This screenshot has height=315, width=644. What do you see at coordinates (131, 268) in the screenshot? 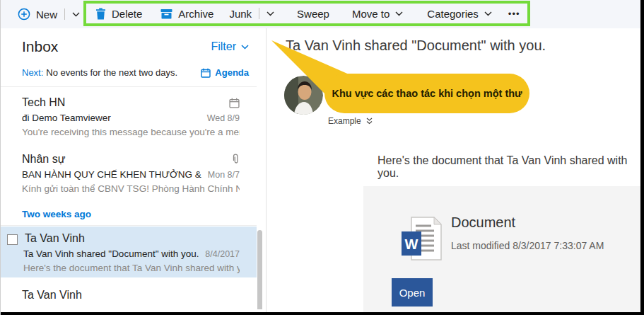
I see `email-preview: Here's the document that Ta Van Vinh sha…` at bounding box center [131, 268].